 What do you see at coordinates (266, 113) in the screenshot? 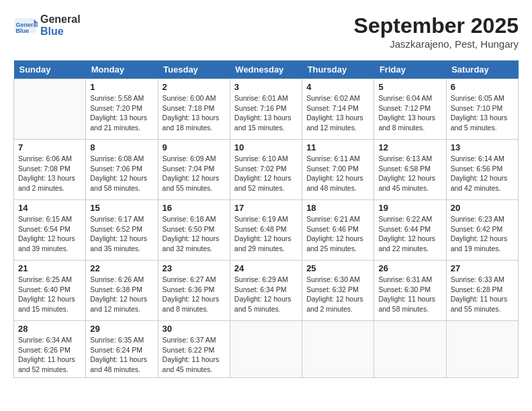
I see `day-info: Sunrise: 6:01 AM Sunset: 7:16 PM Dayligh…` at bounding box center [266, 113].